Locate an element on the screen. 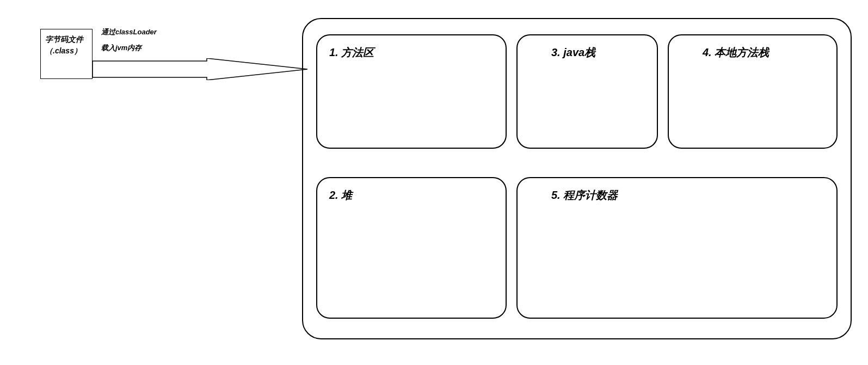 This screenshot has width=868, height=365. arrow-label-line2: 载入jvm内存 is located at coordinates (129, 48).